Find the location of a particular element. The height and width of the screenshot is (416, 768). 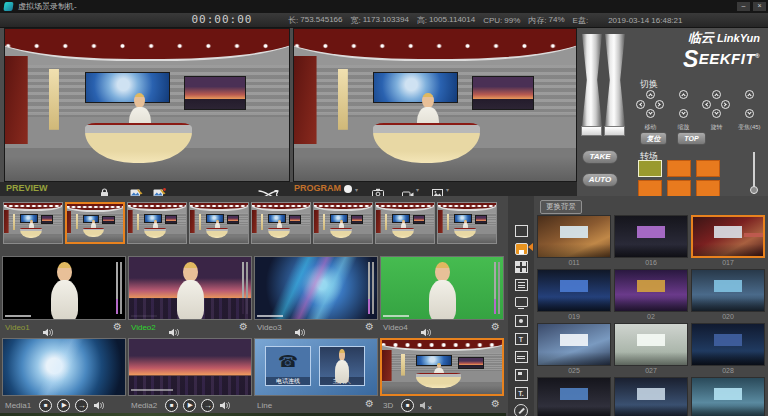

windows-grid-icon is located at coordinates (521, 267).